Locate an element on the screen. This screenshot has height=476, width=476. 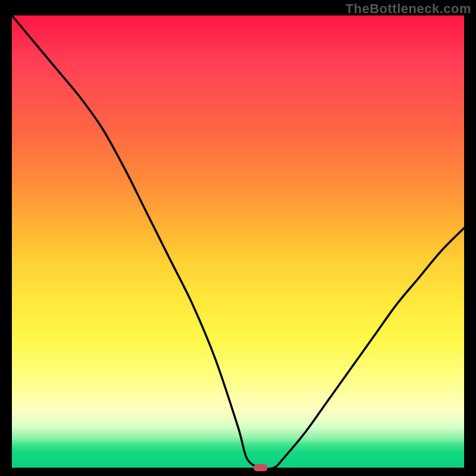
watermark-text: TheBottleneck.com is located at coordinates (408, 9).